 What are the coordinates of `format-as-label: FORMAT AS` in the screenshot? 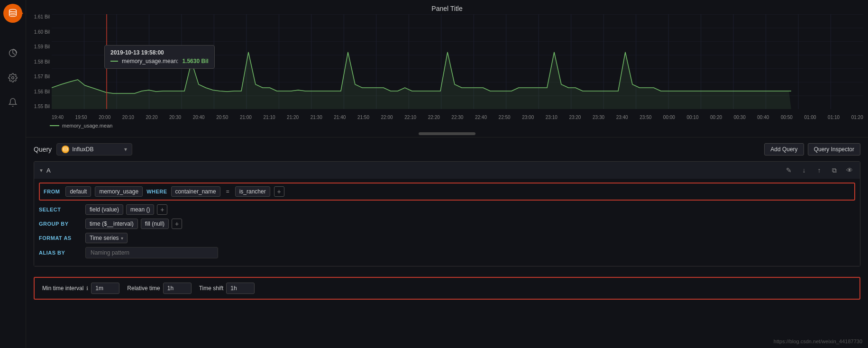 It's located at (60, 238).